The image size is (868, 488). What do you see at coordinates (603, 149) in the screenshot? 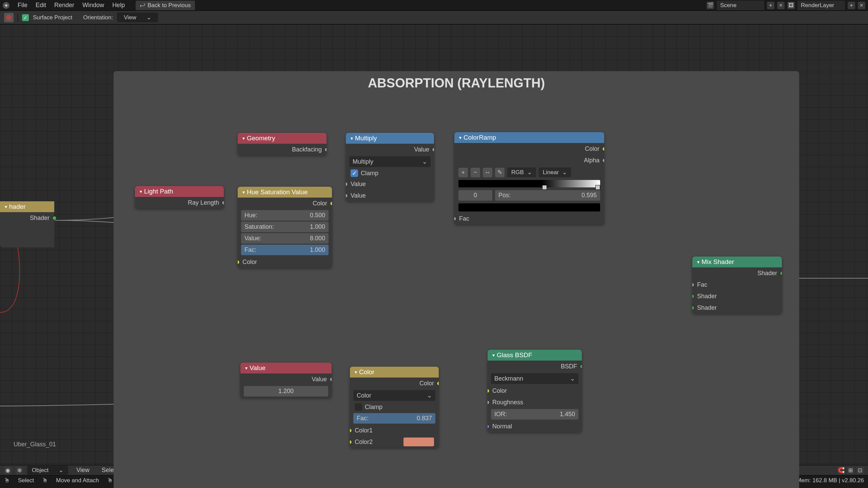
I see `socket-ramp-color` at bounding box center [603, 149].